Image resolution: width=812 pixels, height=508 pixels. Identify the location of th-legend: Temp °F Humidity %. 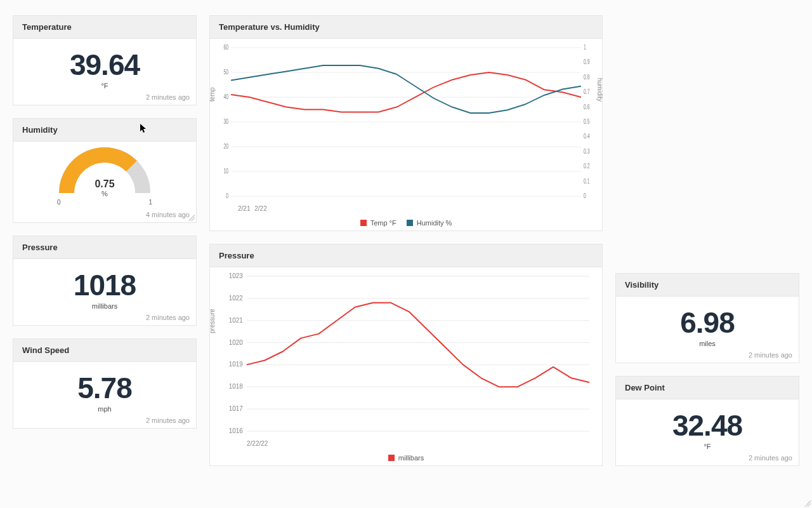
(406, 223).